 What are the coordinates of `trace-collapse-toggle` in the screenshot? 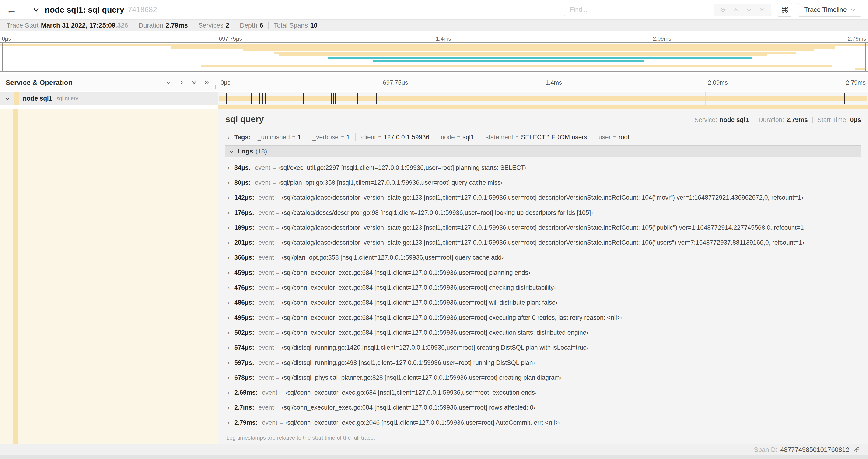 It's located at (36, 10).